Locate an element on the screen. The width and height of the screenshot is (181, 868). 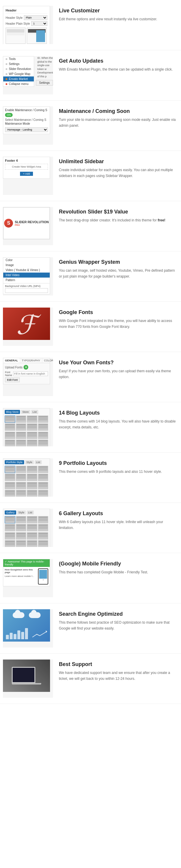
header-plain-select: 1 is located at coordinates (39, 24).